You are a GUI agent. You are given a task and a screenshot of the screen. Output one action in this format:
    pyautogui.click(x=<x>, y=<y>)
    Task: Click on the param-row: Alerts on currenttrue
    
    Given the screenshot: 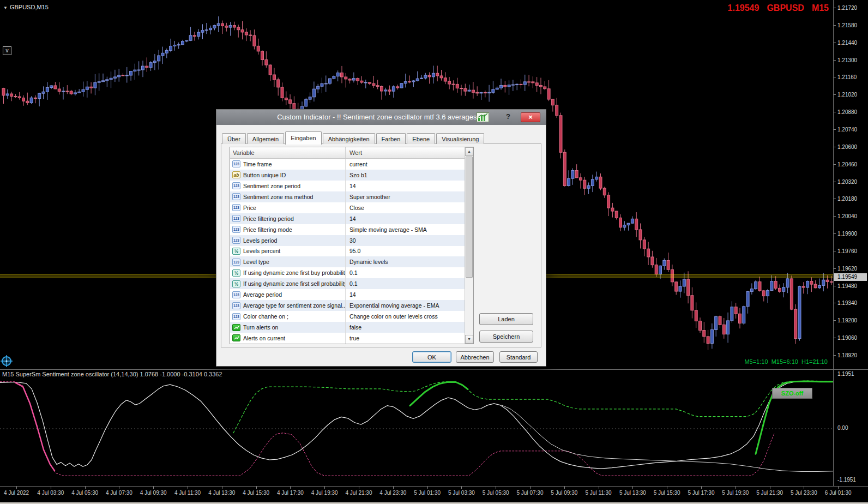 What is the action you would take?
    pyautogui.click(x=347, y=338)
    